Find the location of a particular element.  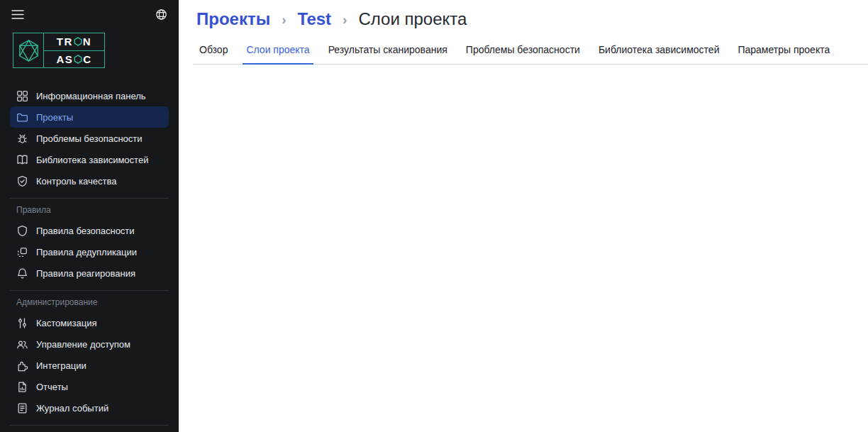

folder-icon is located at coordinates (23, 118).